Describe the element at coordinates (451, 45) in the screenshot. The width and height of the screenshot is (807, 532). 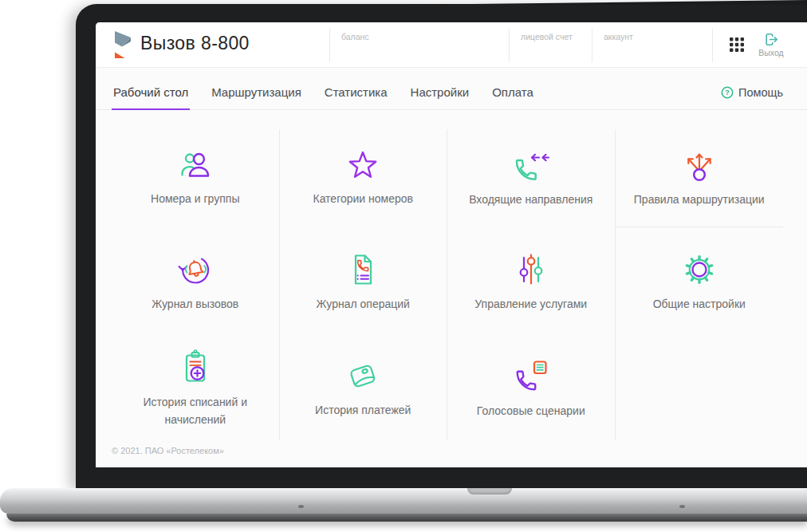
I see `app-header: Вызов 8-800 баланс лицевой счет аккаунт …` at that location.